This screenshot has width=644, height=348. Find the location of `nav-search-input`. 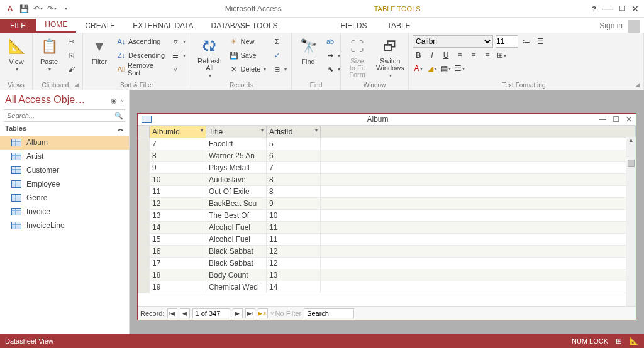

nav-search-input is located at coordinates (59, 116).